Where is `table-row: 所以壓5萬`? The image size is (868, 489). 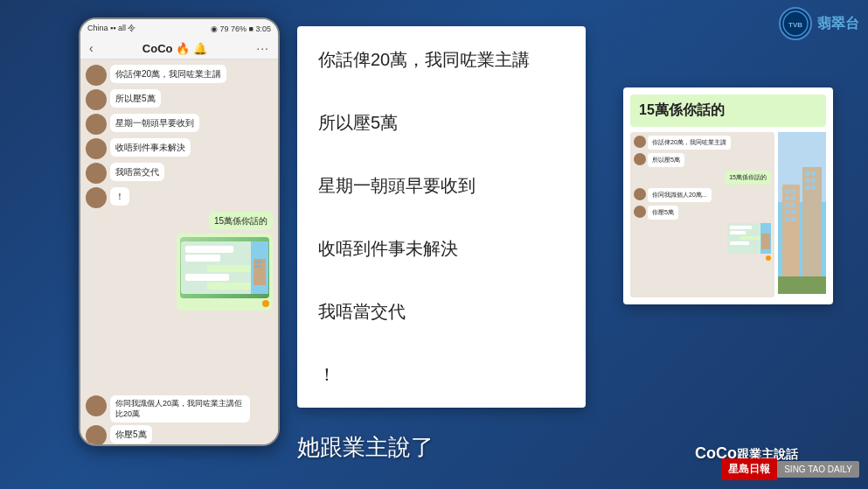
table-row: 所以壓5萬 is located at coordinates (179, 100).